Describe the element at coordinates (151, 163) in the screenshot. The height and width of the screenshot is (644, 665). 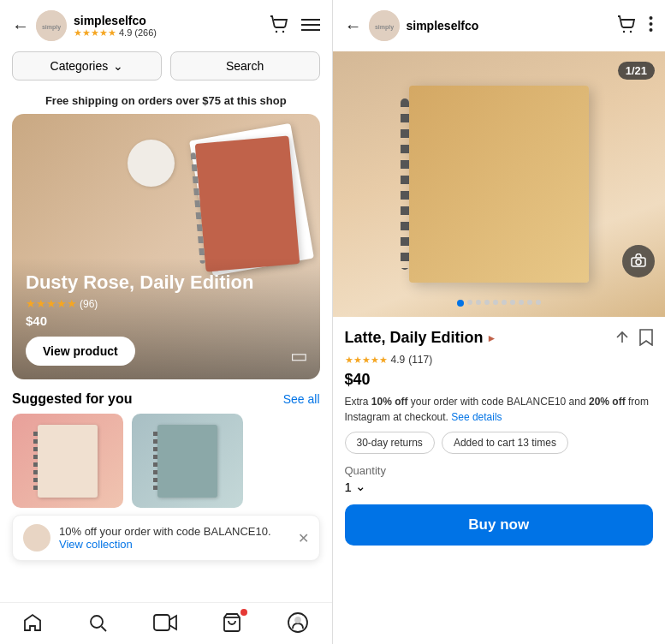
I see `candle-decoration` at that location.